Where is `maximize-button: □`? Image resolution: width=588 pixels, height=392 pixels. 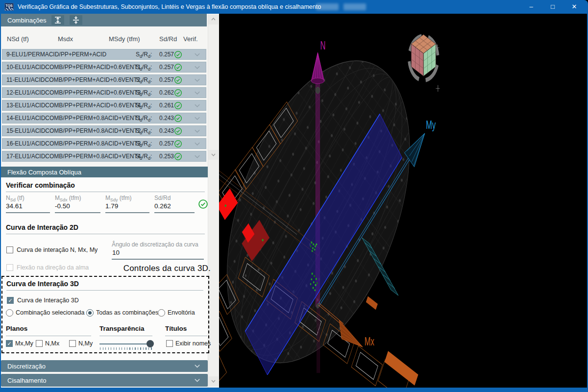
maximize-button: □ is located at coordinates (553, 7).